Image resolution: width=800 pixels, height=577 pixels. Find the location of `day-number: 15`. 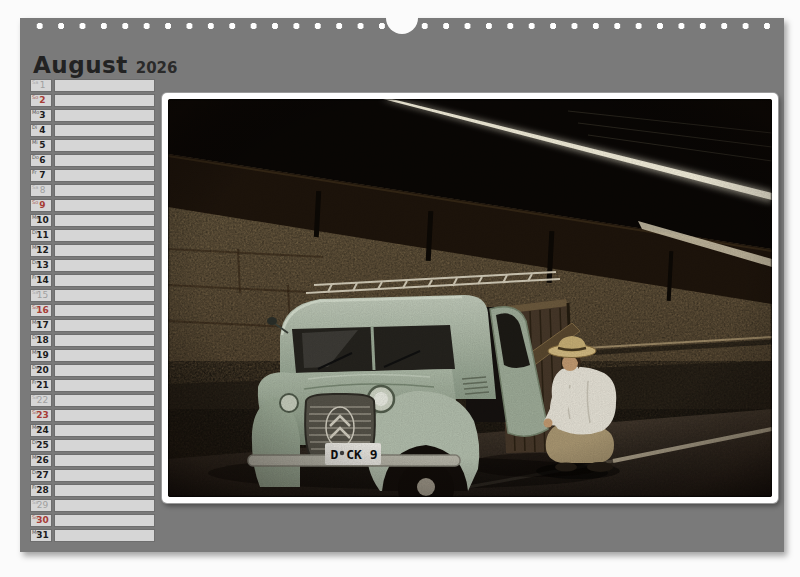

day-number: 15 is located at coordinates (42, 296).